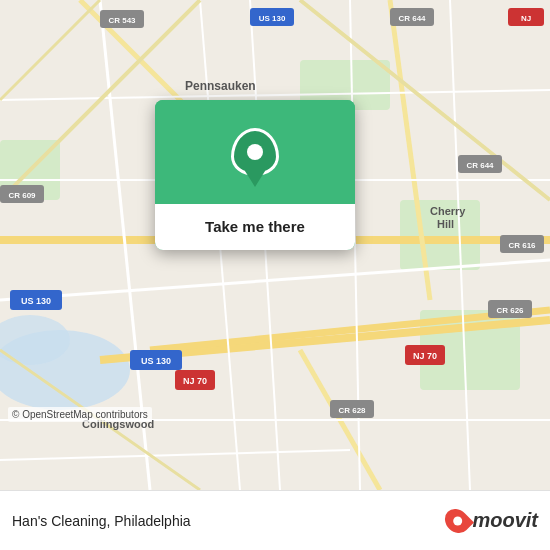 The image size is (550, 550). Describe the element at coordinates (220, 86) in the screenshot. I see `svg-text: Pennsauken` at that location.